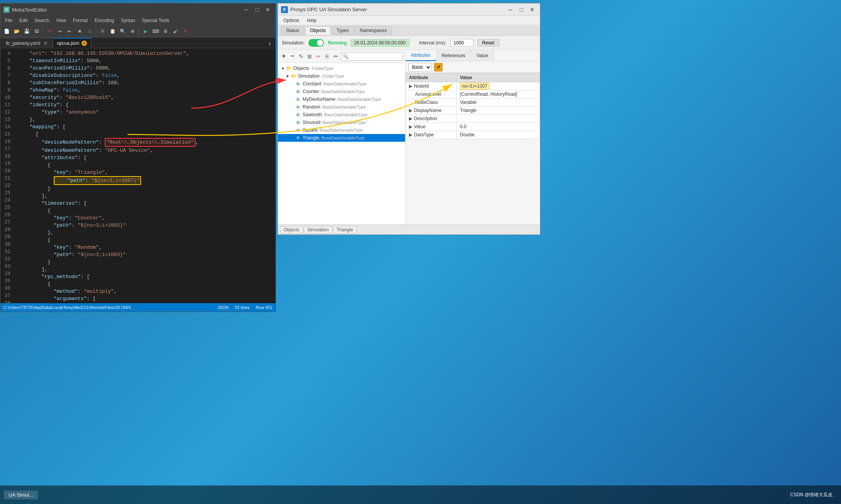 This screenshot has height=504, width=841. What do you see at coordinates (155, 31) in the screenshot?
I see `terminal-btn: ⌨` at bounding box center [155, 31].